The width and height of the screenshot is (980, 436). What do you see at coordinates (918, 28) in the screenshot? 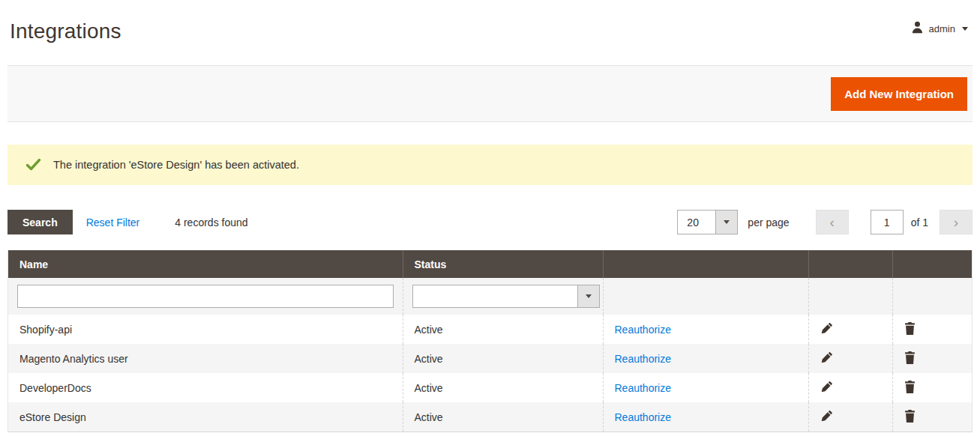
I see `user-icon` at bounding box center [918, 28].